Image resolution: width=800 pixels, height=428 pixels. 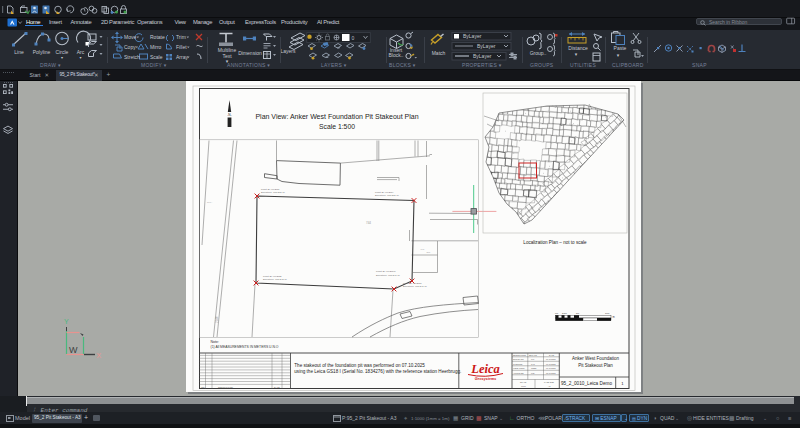 What do you see at coordinates (210, 202) in the screenshot?
I see `svg-text: N/CA` at bounding box center [210, 202].